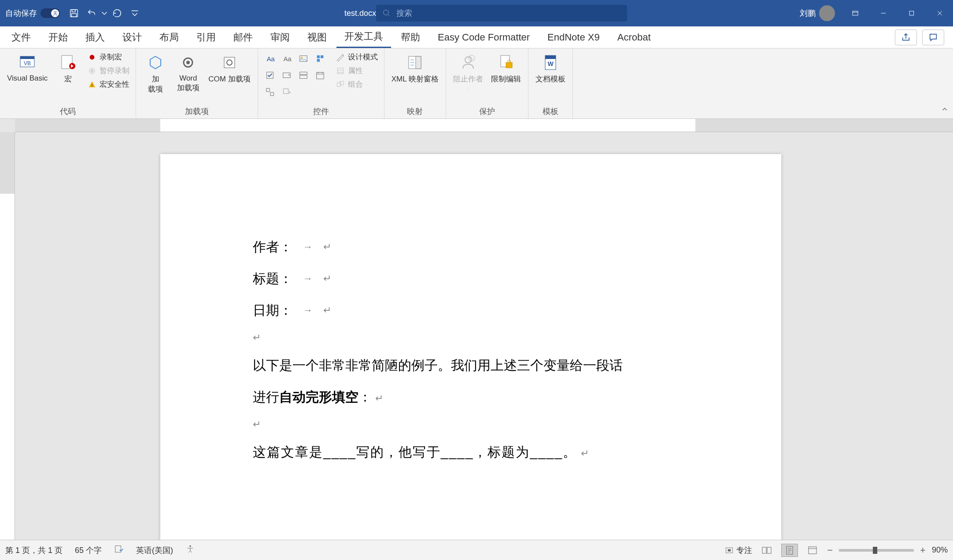 This screenshot has height=560, width=953. What do you see at coordinates (476, 13) in the screenshot?
I see `title-bar: 自动保存 关 test.docx - 已保存到这台电脑 搜索 刘鹏` at bounding box center [476, 13].